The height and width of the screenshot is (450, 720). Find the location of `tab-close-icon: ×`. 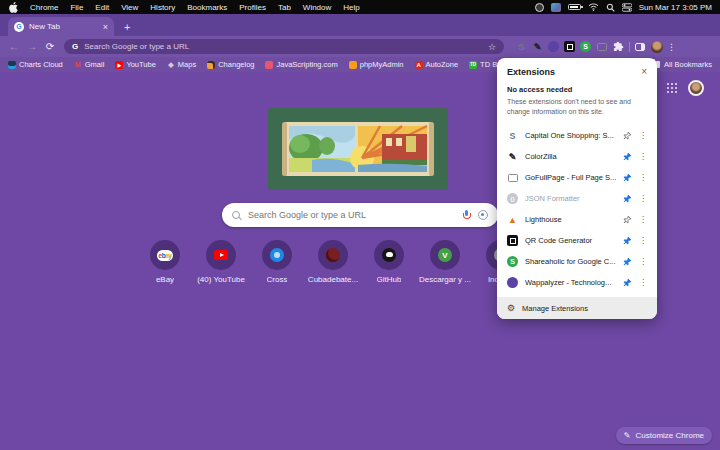

tab-close-icon: × is located at coordinates (106, 27).